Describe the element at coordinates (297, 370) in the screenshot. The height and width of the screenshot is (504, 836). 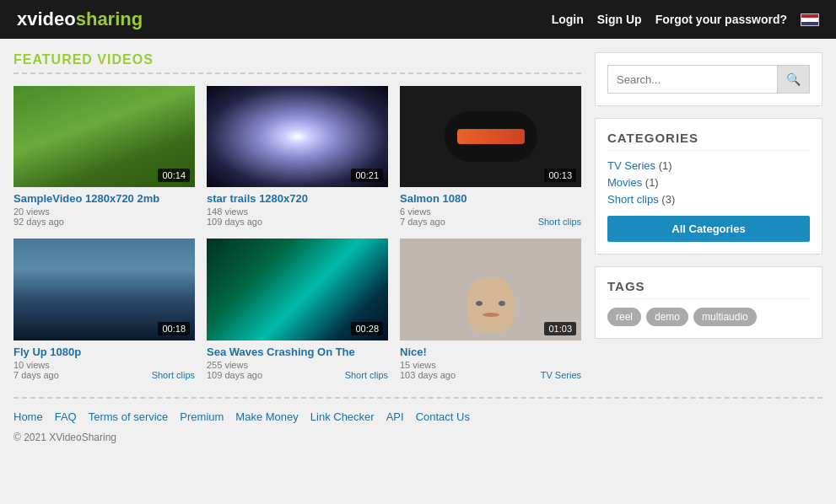
I see `video-meta: 255 views 109 days ago Short clips` at that location.